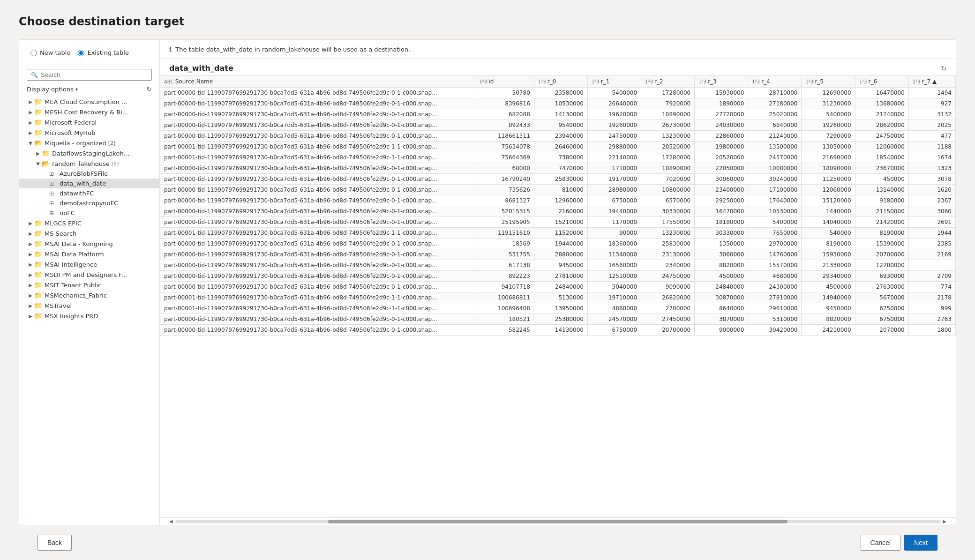  I want to click on col-header-r6: 1²3 r_6, so click(882, 82).